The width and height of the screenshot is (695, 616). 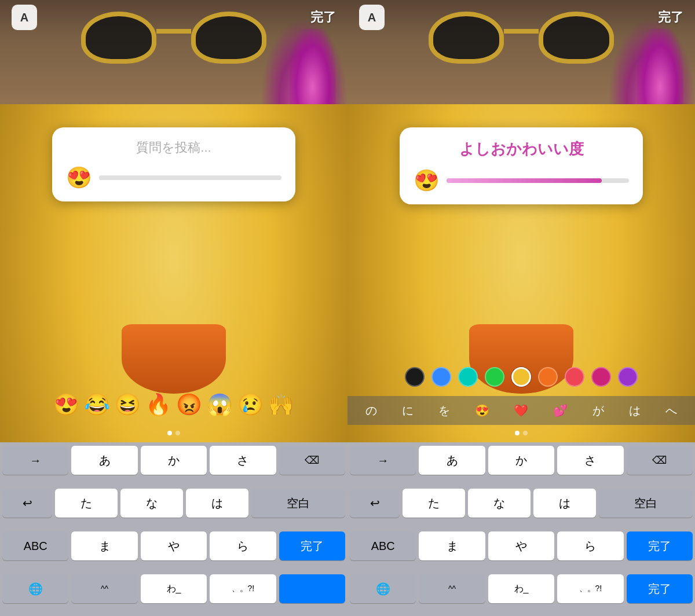 What do you see at coordinates (174, 529) in the screenshot?
I see `keyboard-left: → あ か さ ⌫ ↩ た な は 空白 ABC ま や ら 完了 🌐 ^^ わ…` at bounding box center [174, 529].